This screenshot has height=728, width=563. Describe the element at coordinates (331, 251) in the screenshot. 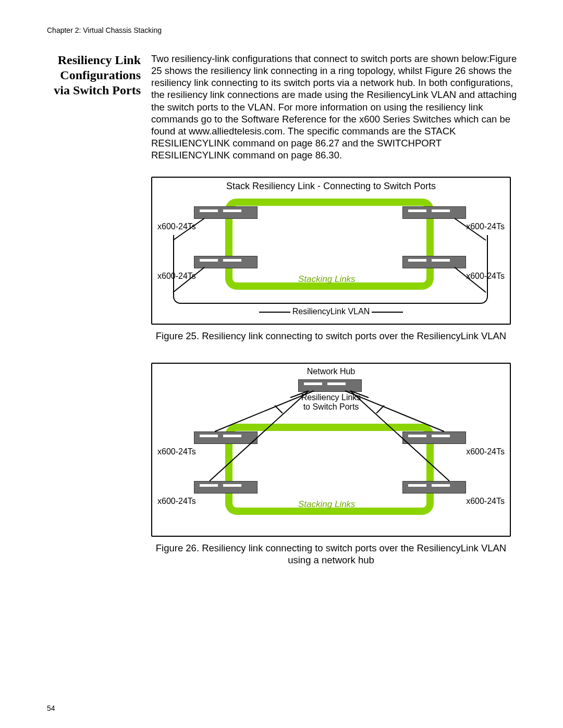

I see `figure-25-box: Stack Resiliency Link - Connecting to Sw…` at that location.